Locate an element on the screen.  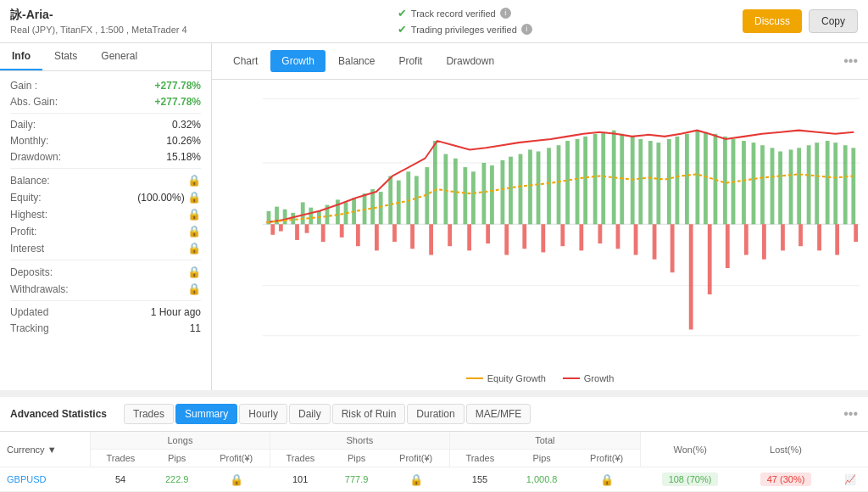
deposits-label: Deposits: is located at coordinates (31, 272).